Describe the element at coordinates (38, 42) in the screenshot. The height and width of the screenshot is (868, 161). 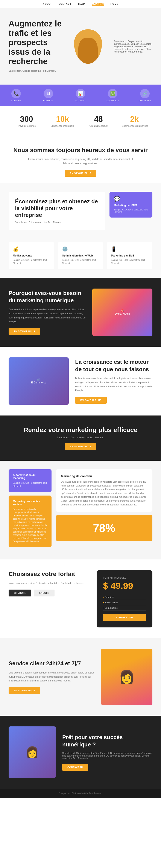
I see `hero-heading: Augmentez le trafic et les prospects iss…` at that location.